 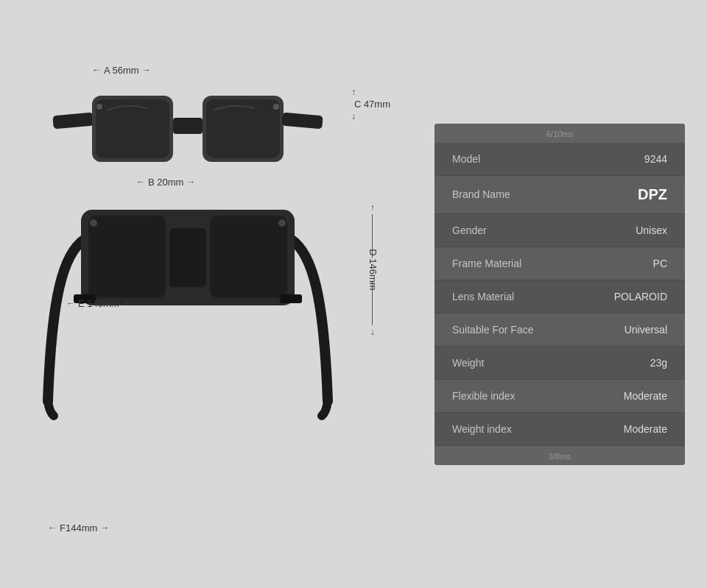 What do you see at coordinates (653, 194) in the screenshot?
I see `spec-value: DPZ` at bounding box center [653, 194].